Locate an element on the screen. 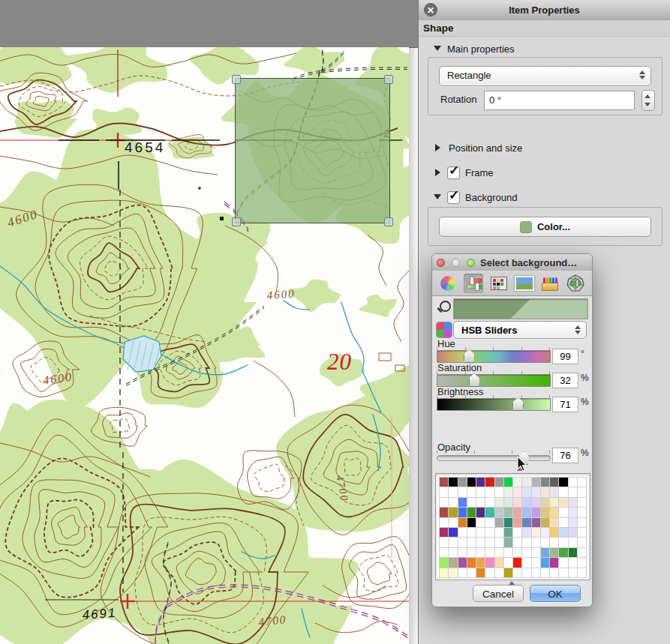 This screenshot has width=670, height=644. color-wheel-icon is located at coordinates (448, 283).